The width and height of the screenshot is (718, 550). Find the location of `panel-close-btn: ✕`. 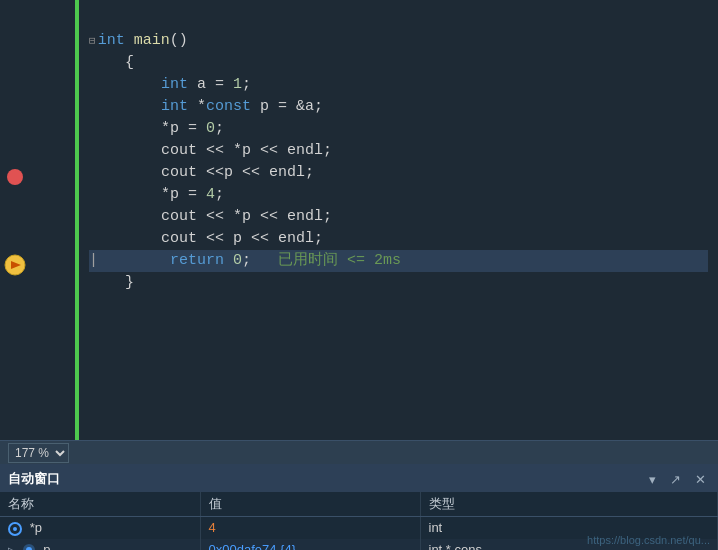

panel-close-btn: ✕ is located at coordinates (700, 480).